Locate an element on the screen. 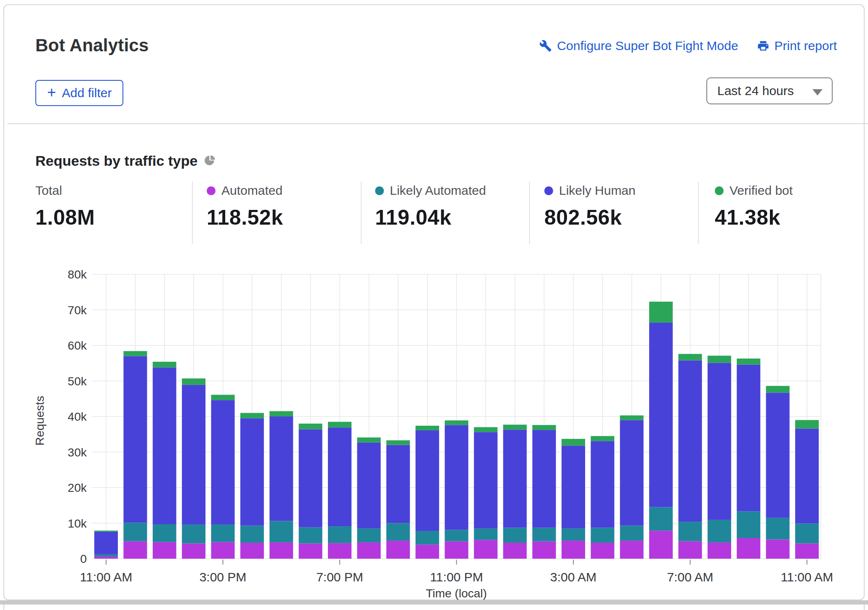 The height and width of the screenshot is (610, 868). add-filter-button: + Add filter is located at coordinates (79, 93).